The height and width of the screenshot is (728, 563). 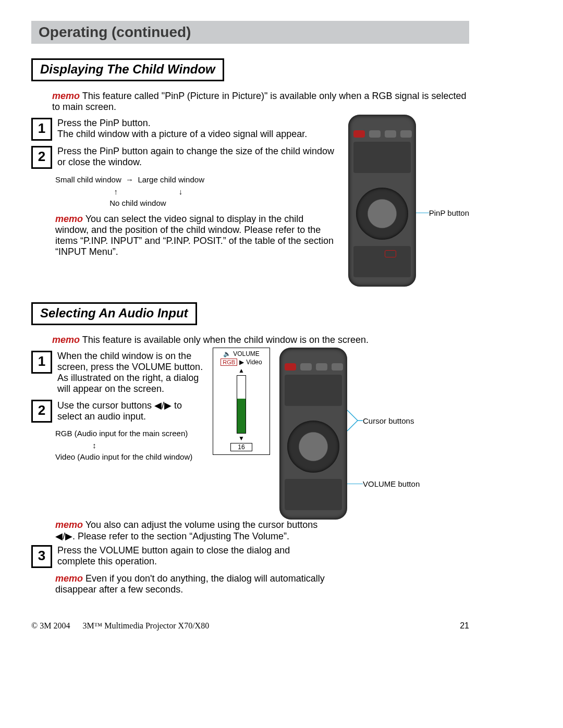 What do you see at coordinates (388, 421) in the screenshot?
I see `callout-cursor-buttons: Cursor buttons` at bounding box center [388, 421].